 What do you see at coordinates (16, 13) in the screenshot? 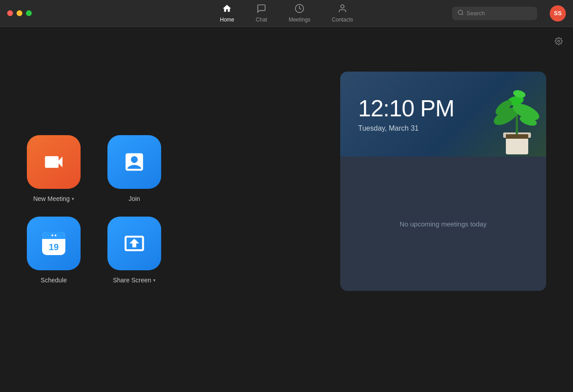
I see `traffic-lights` at bounding box center [16, 13].